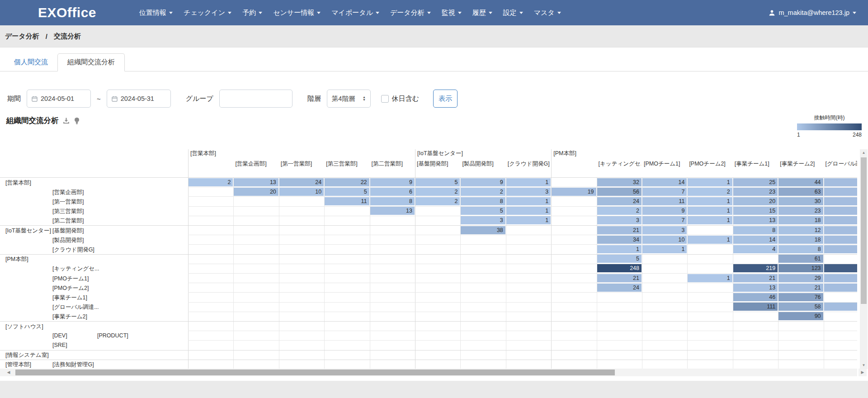 This screenshot has height=398, width=868. I want to click on menu-item-reservation: 予約, so click(252, 13).